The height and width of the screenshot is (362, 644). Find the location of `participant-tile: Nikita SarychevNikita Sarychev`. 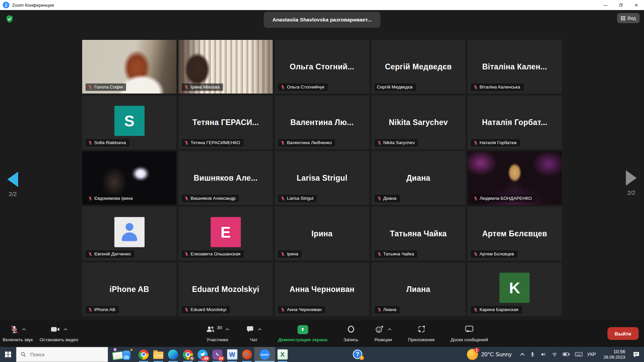

participant-tile: Nikita SarychevNikita Sarychev is located at coordinates (419, 122).